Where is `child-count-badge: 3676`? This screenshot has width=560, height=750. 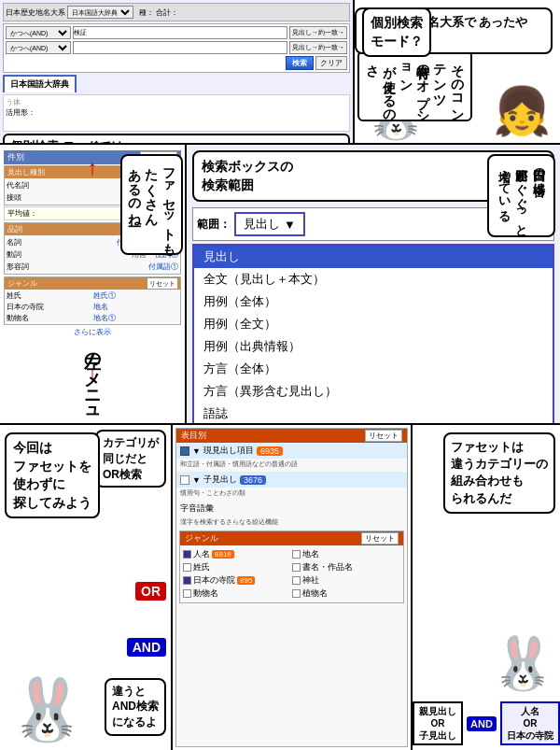
child-count-badge: 3676 is located at coordinates (253, 480).